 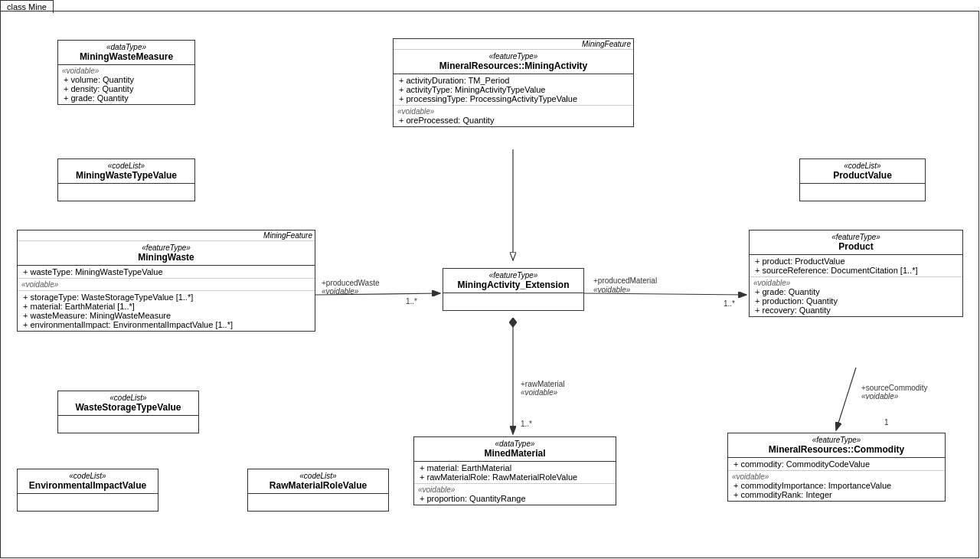 I want to click on box-header-waste-storage-type-value: «codeList» WasteStorageTypeValue, so click(x=129, y=404).